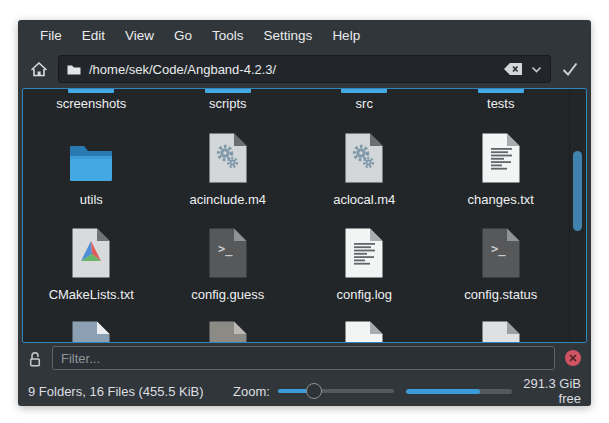  What do you see at coordinates (502, 100) in the screenshot?
I see `file-item-tests: tests` at bounding box center [502, 100].